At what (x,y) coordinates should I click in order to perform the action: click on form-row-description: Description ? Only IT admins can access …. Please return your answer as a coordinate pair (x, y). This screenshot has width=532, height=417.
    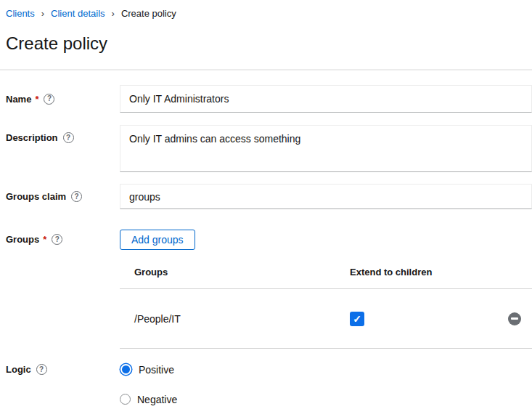
    Looking at the image, I should click on (269, 148).